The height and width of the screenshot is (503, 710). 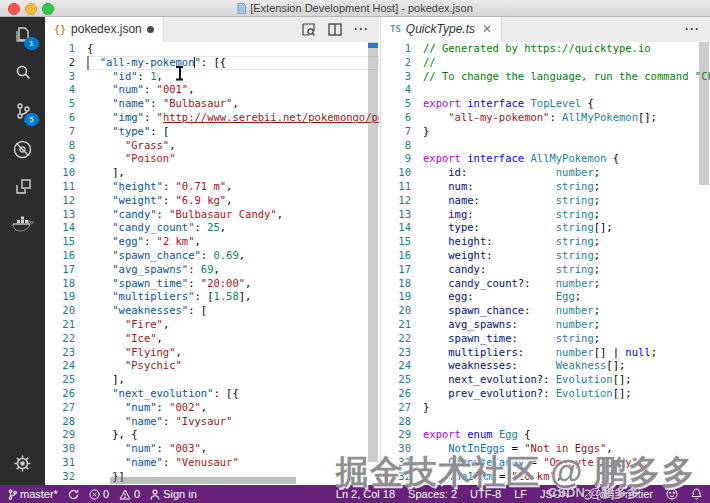 What do you see at coordinates (233, 187) in the screenshot?
I see `code-line: "height": "0.71 m",` at bounding box center [233, 187].